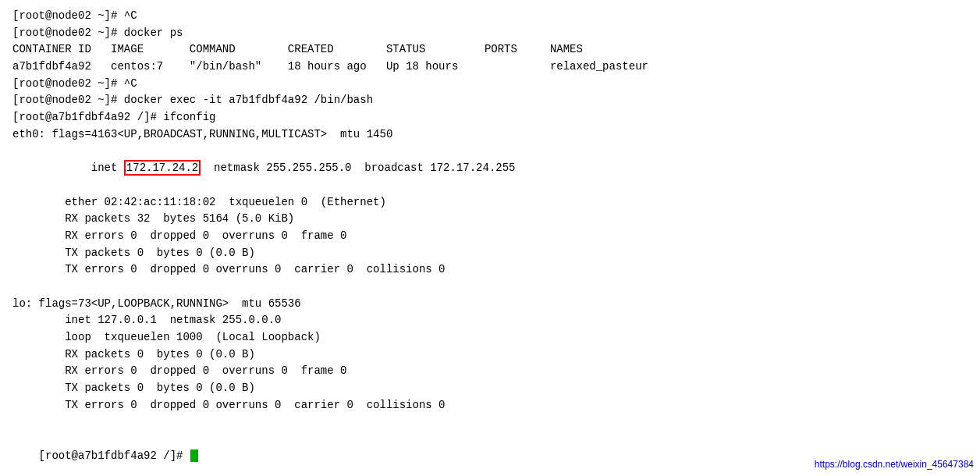 This screenshot has width=980, height=476. What do you see at coordinates (357, 168) in the screenshot?
I see `inet-suffix: netmask 255.255.255.0 broadcast 172.17.2…` at bounding box center [357, 168].